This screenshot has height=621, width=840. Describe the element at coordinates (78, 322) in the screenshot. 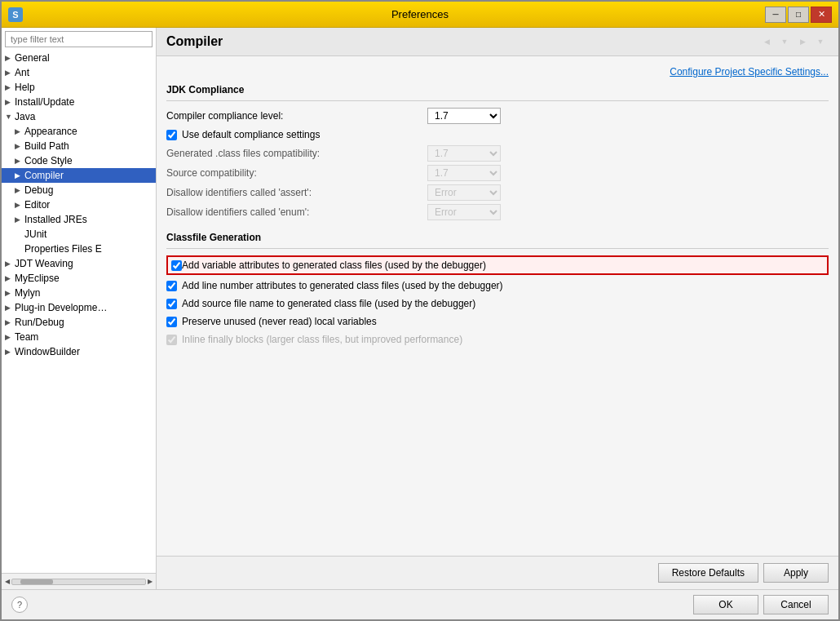

I see `sidebar-item-run-debug: ▶ Run/Debug` at that location.